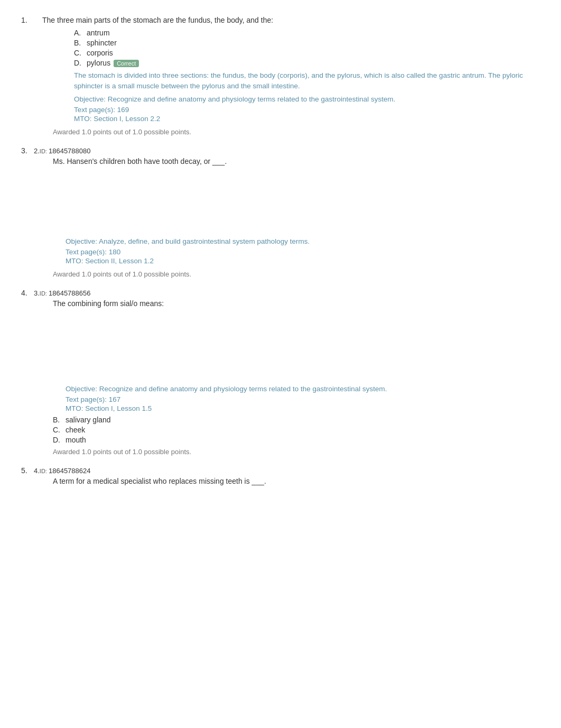 This screenshot has width=561, height=728. What do you see at coordinates (59, 420) in the screenshot?
I see `answer-3b-letter: B.` at bounding box center [59, 420].